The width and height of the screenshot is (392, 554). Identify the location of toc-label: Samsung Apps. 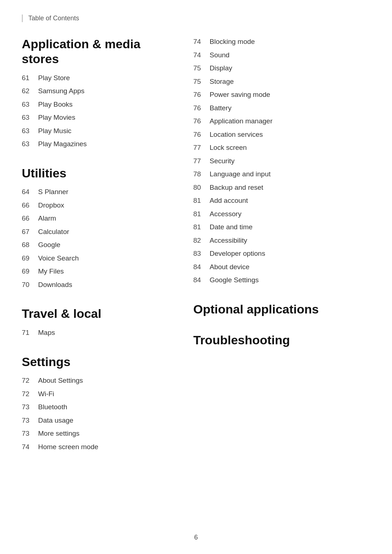
(61, 91).